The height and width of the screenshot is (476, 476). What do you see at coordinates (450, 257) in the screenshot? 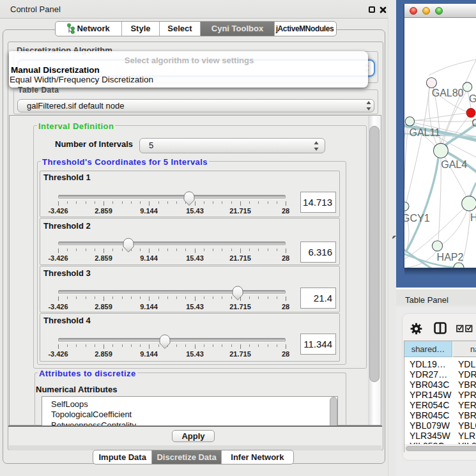
I see `svg-text: HAP2` at bounding box center [450, 257].